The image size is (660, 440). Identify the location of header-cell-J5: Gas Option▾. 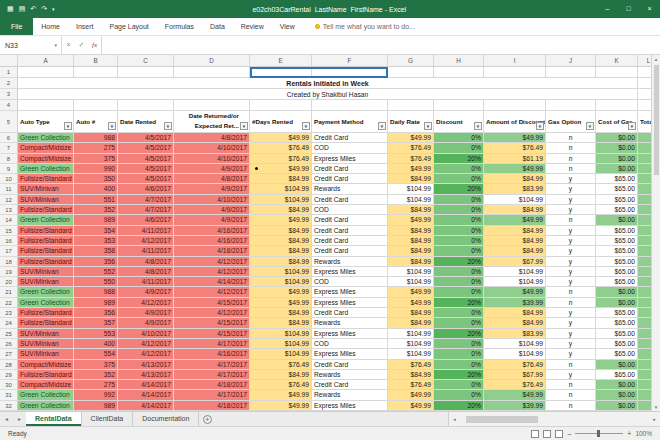
(571, 122).